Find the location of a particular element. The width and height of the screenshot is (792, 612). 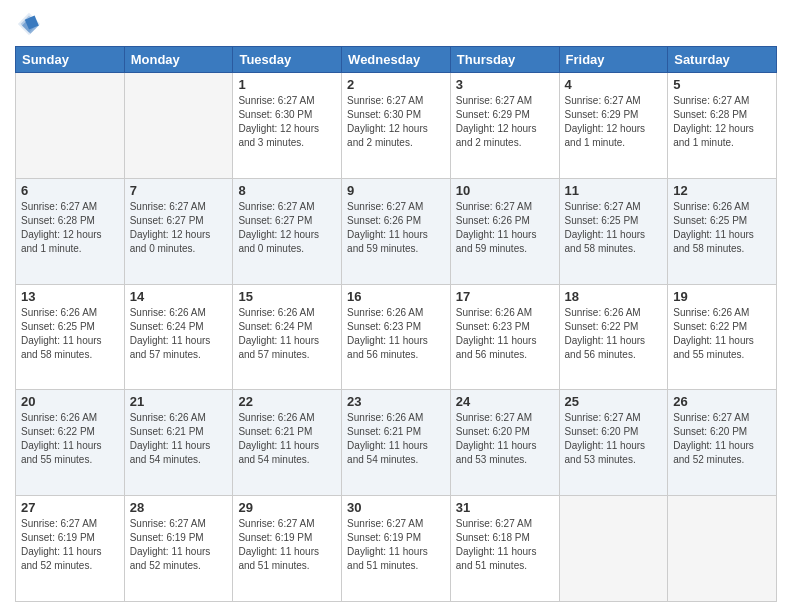

day-number: 4 is located at coordinates (614, 84).